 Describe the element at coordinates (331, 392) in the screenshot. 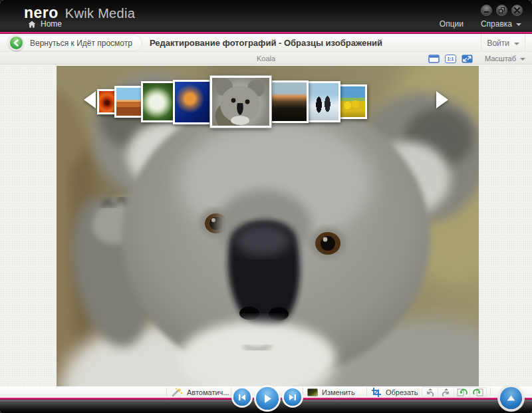

I see `edit-button: Изменить` at that location.